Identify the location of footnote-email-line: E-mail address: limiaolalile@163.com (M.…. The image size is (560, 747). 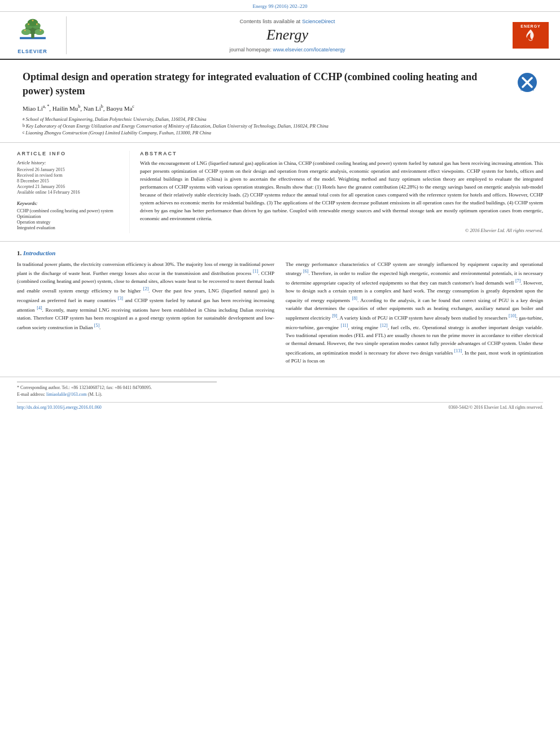
(280, 394).